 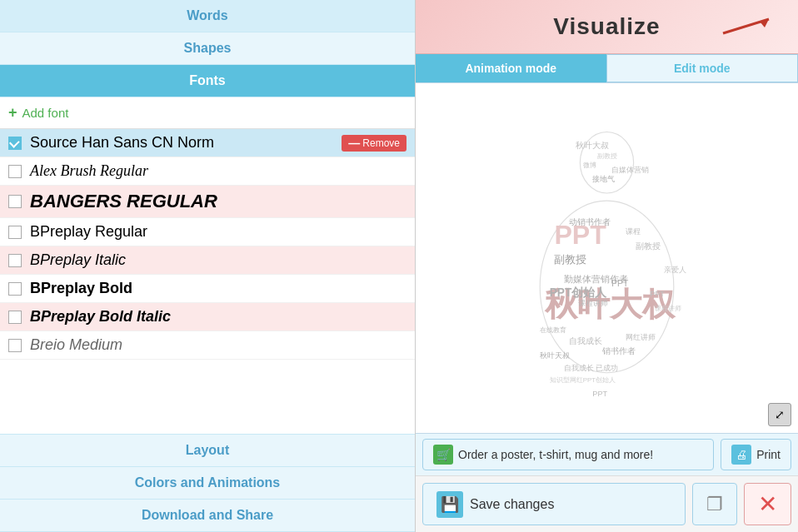 I want to click on nav-button-download: Download and Share, so click(x=207, y=516).